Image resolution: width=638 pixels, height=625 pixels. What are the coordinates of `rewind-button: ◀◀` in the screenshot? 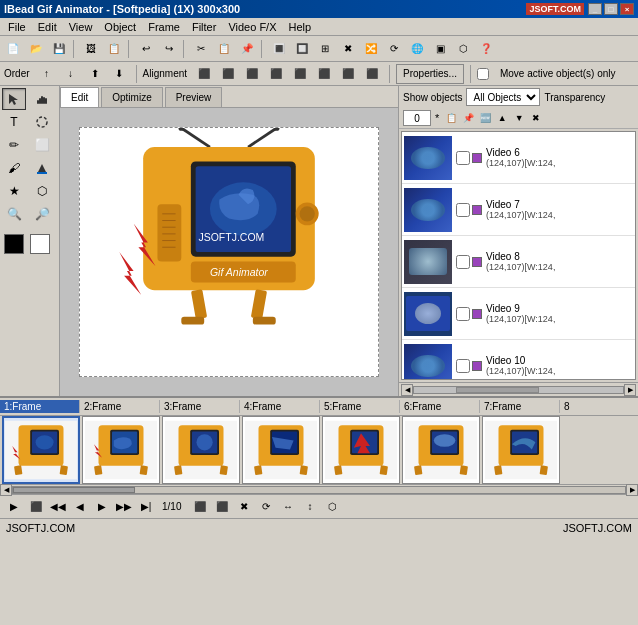 It's located at (58, 507).